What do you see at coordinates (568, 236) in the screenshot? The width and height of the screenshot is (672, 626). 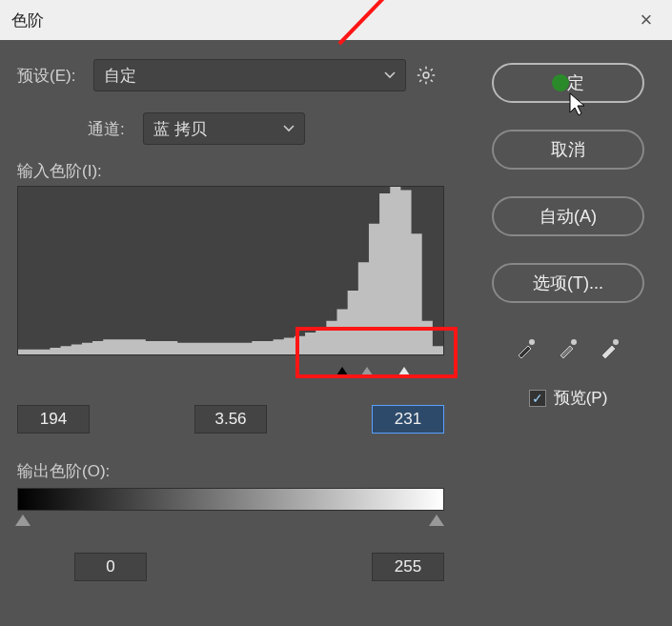 I see `right-column: 定 取消 自动(A) 选项(T)... ✓ 预览(P)` at bounding box center [568, 236].